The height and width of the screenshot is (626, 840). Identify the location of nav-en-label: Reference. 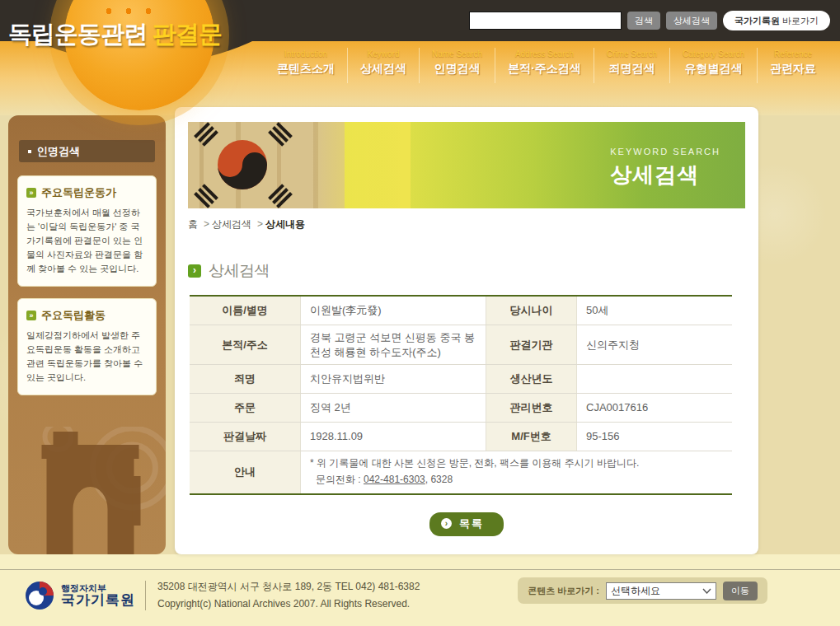
(793, 54).